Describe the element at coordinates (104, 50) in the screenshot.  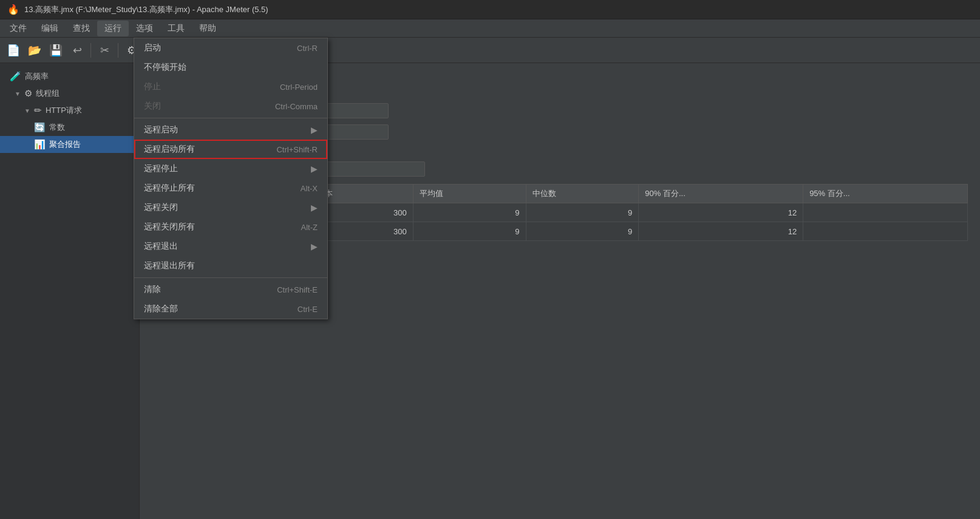
I see `toolbar-cut-btn: ✂` at that location.